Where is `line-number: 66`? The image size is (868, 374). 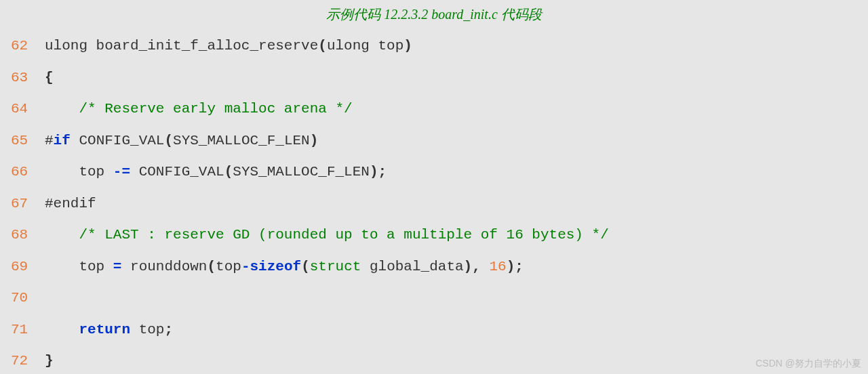 line-number: 66 is located at coordinates (28, 172).